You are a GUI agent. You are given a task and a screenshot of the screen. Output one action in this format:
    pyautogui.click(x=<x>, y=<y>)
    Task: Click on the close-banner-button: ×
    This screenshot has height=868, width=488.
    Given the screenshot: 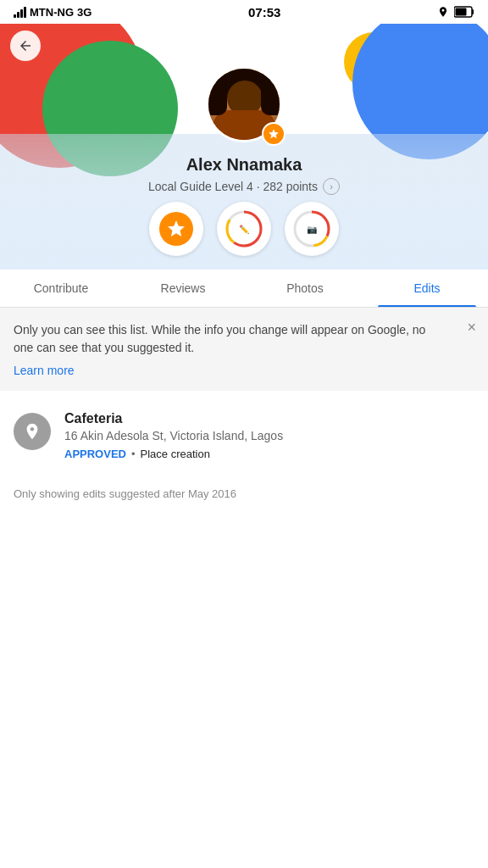 What is the action you would take?
    pyautogui.click(x=471, y=327)
    